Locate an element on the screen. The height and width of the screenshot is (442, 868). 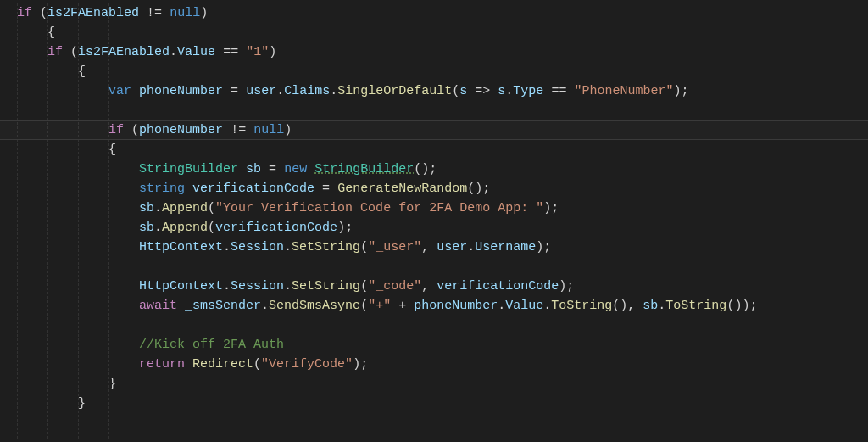
string-literal: "+" is located at coordinates (380, 305).